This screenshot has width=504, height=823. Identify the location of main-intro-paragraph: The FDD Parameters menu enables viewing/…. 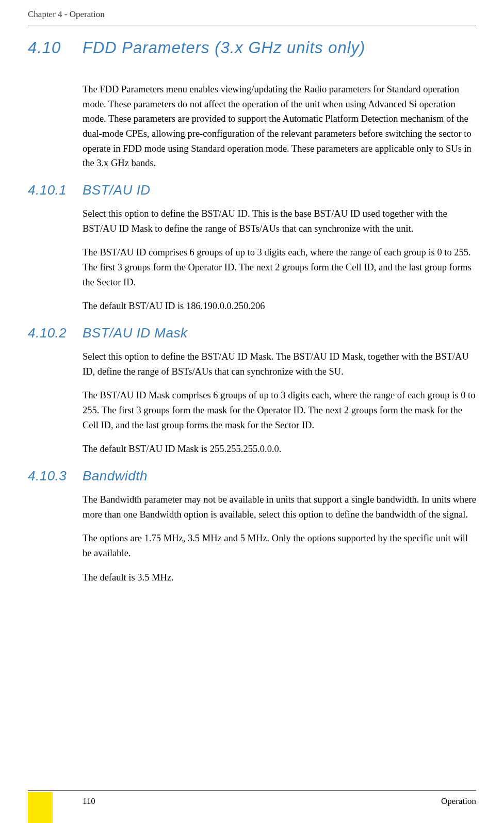
(280, 126).